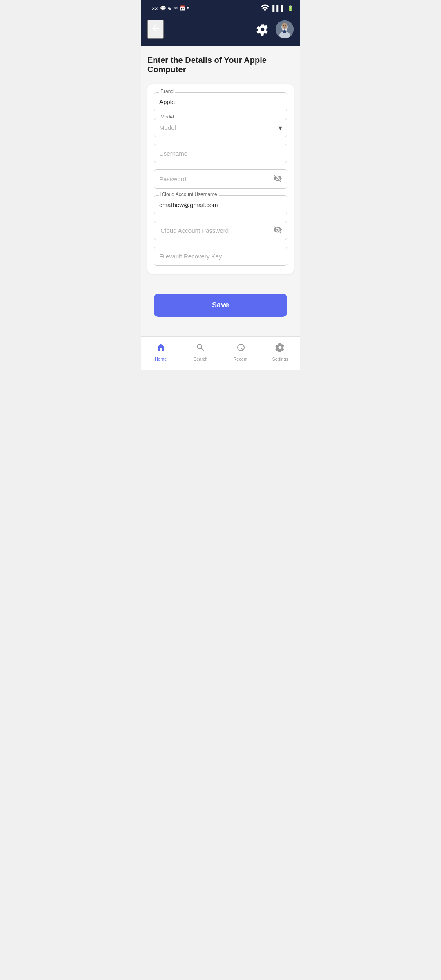 The height and width of the screenshot is (980, 441). I want to click on password-field-wrapper, so click(220, 179).